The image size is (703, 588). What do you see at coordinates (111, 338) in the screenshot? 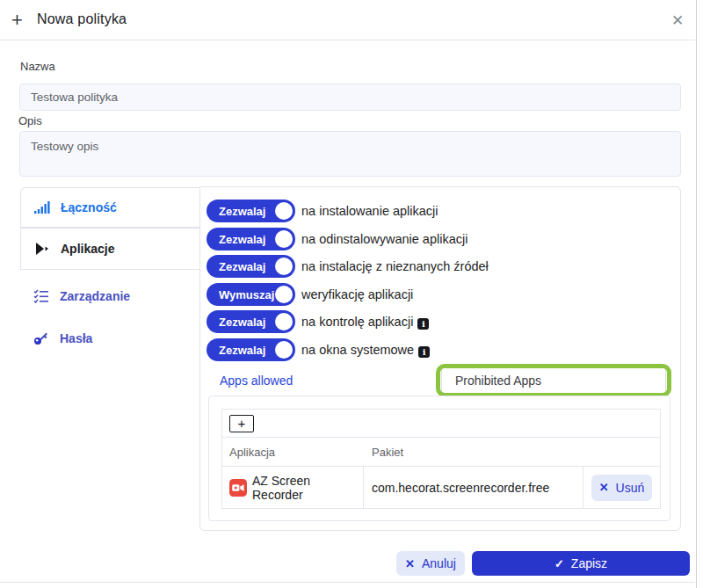
I see `sidebar-item-hasla: Hasła` at bounding box center [111, 338].